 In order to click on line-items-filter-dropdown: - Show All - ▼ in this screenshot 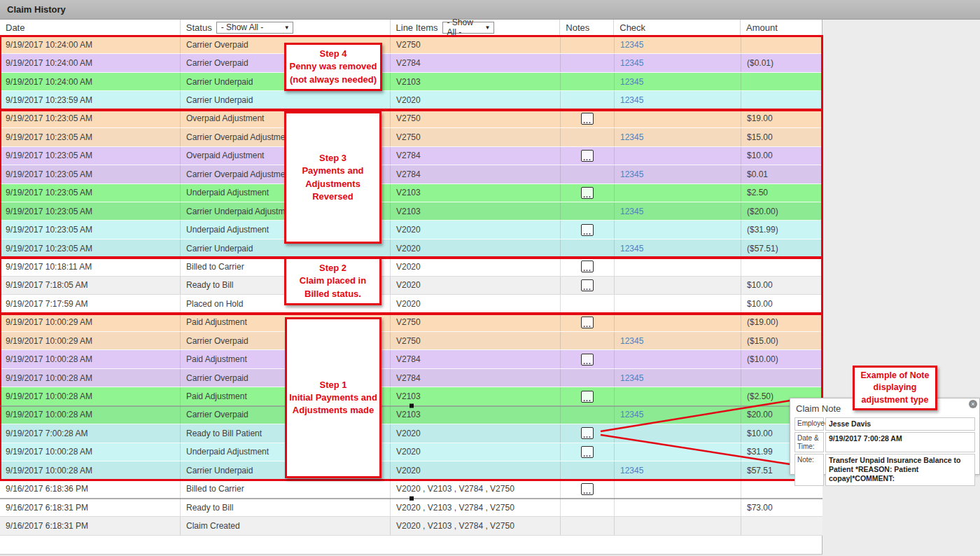, I will do `click(468, 28)`.